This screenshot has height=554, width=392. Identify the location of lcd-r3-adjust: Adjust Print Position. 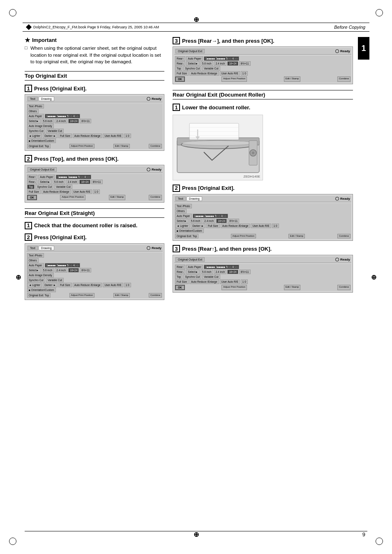
(234, 288).